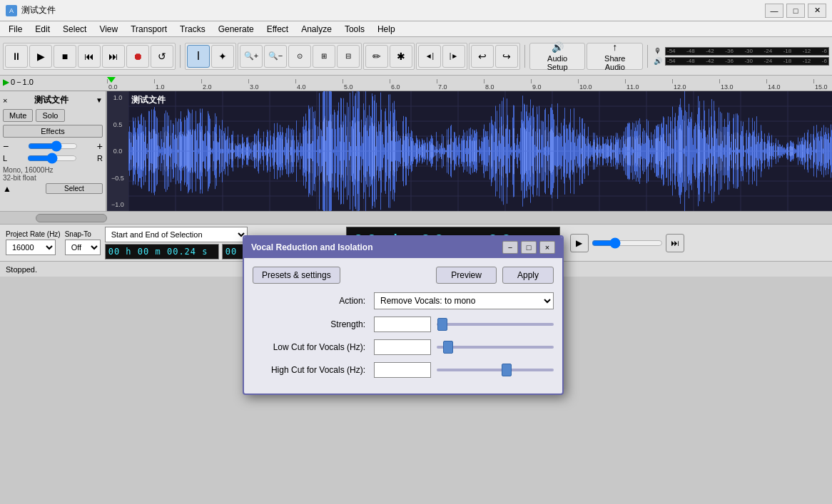 The width and height of the screenshot is (832, 504). Describe the element at coordinates (430, 56) in the screenshot. I see `trim-left-button: ◄|` at that location.